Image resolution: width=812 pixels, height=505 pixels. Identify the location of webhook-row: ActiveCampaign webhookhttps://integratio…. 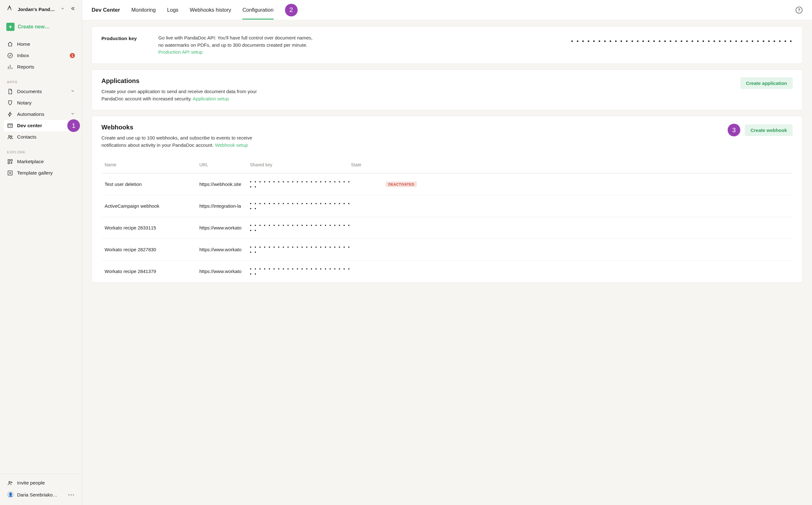
(447, 206).